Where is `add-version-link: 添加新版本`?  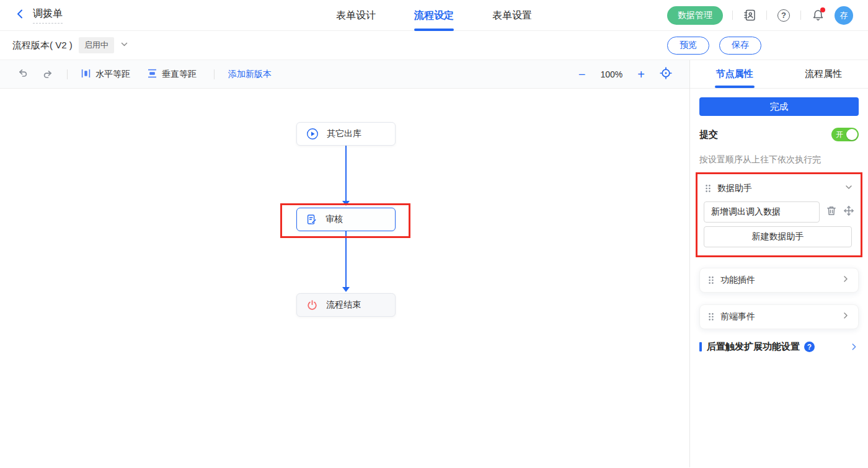 add-version-link: 添加新版本 is located at coordinates (250, 74).